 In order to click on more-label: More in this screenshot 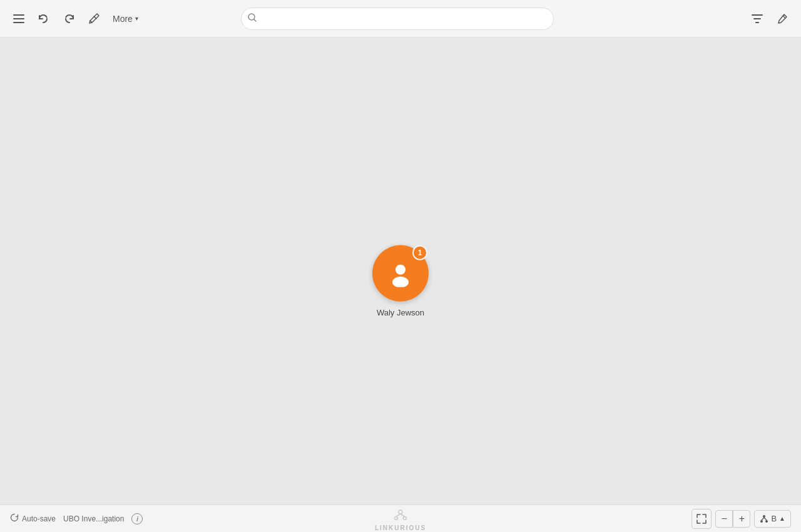, I will do `click(123, 19)`.